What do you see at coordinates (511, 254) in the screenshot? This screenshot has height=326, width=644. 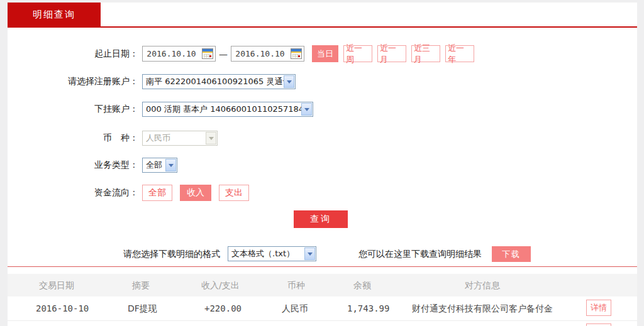 I see `download-button: 下载` at bounding box center [511, 254].